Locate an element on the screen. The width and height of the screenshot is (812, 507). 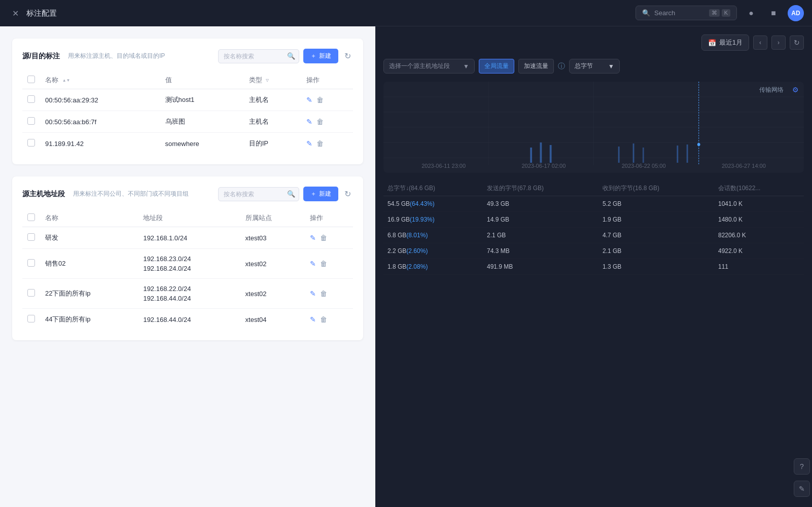
delete-icon-1-1: 🗑 is located at coordinates (320, 122).